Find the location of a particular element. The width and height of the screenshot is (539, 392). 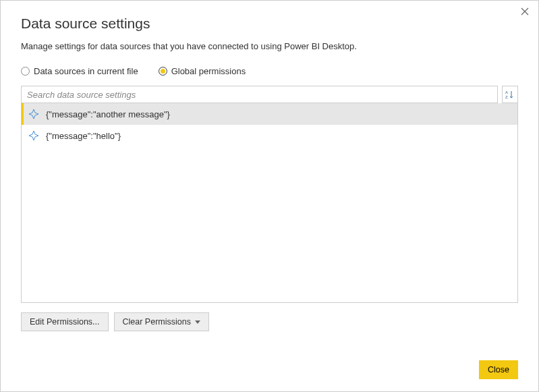

close-button: Close is located at coordinates (499, 370).